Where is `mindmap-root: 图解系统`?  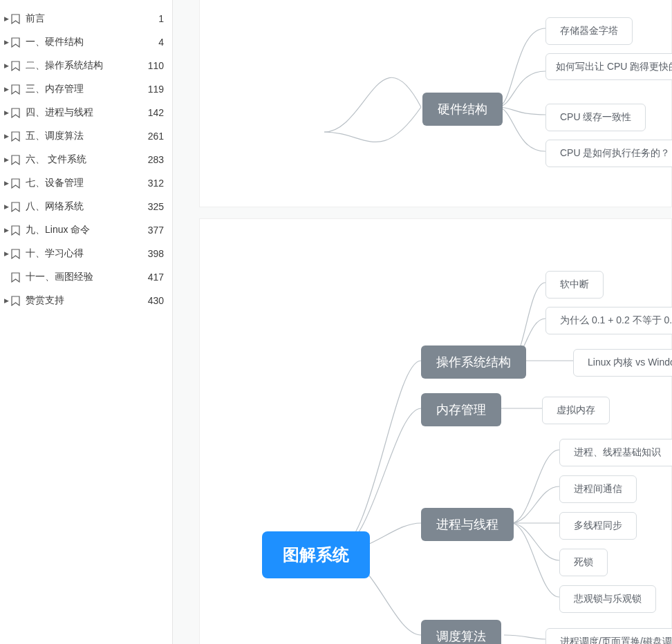
mindmap-root: 图解系统 is located at coordinates (316, 555).